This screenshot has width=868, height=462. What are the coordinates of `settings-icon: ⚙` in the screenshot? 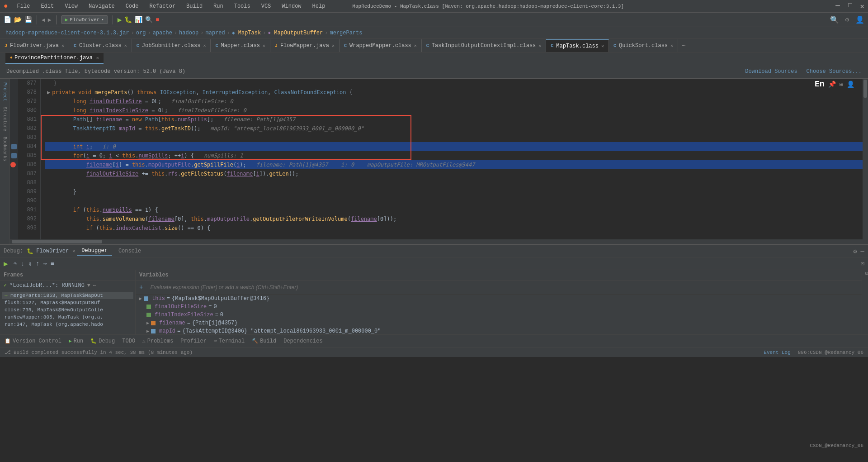 It's located at (847, 20).